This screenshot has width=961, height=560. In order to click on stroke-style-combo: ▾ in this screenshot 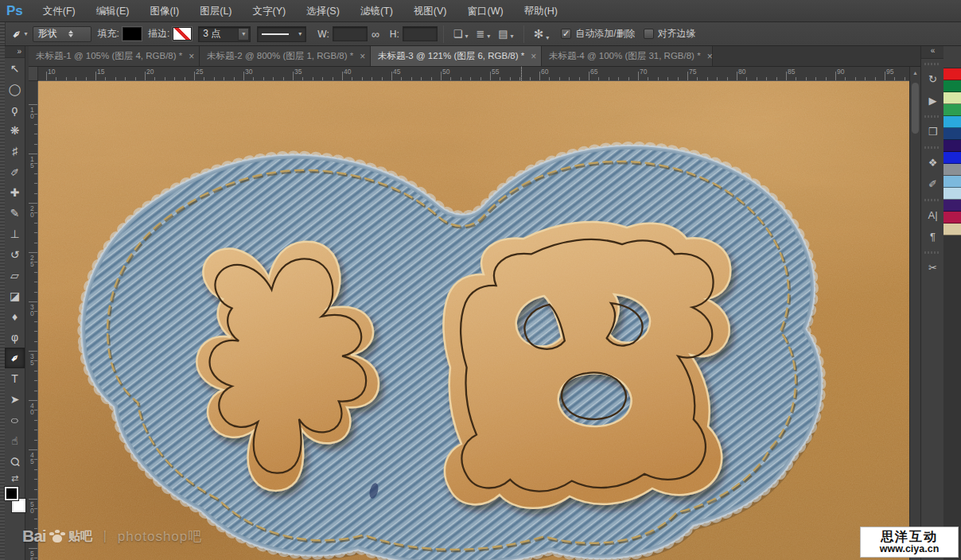, I will do `click(282, 34)`.